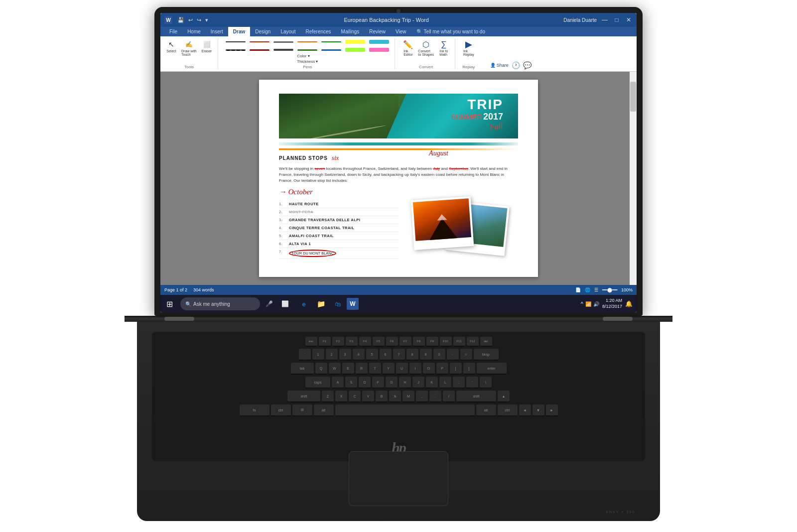 This screenshot has height=532, width=797. Describe the element at coordinates (444, 48) in the screenshot. I see `ink-math-tool: ∑ Ink toMath` at that location.